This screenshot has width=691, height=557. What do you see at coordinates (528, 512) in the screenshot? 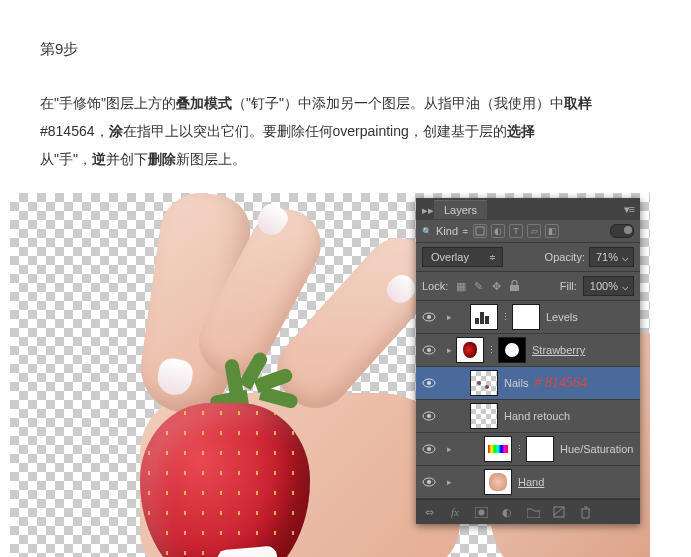
I see `panel-footer: ⇔ fx ◐` at bounding box center [528, 512].